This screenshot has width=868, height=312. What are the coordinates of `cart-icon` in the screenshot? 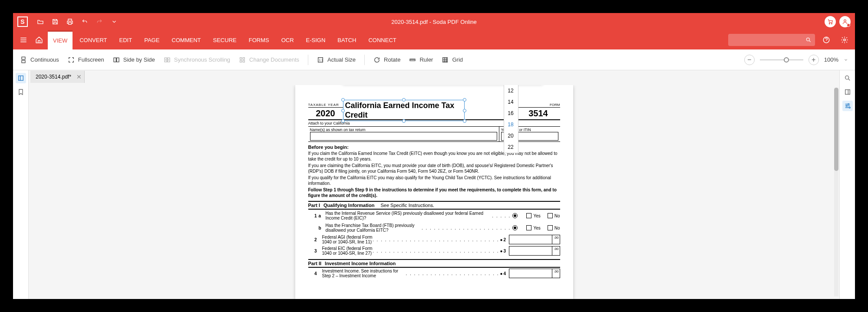 It's located at (830, 22).